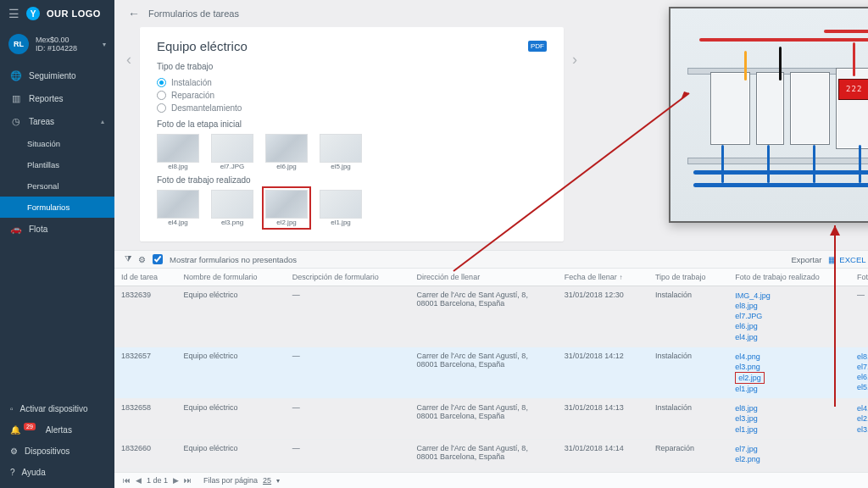 The height and width of the screenshot is (488, 868). I want to click on table-row: 1832657Equipo eléctrico—Carrer de l'Arc …, so click(492, 373).